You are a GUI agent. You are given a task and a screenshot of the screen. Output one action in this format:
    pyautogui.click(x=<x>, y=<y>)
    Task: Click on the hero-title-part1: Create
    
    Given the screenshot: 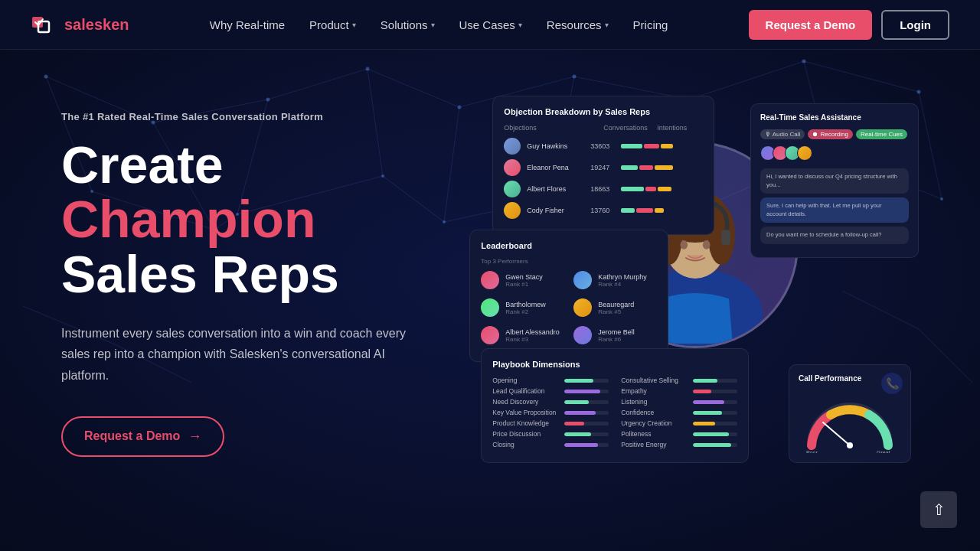 What is the action you would take?
    pyautogui.click(x=142, y=165)
    